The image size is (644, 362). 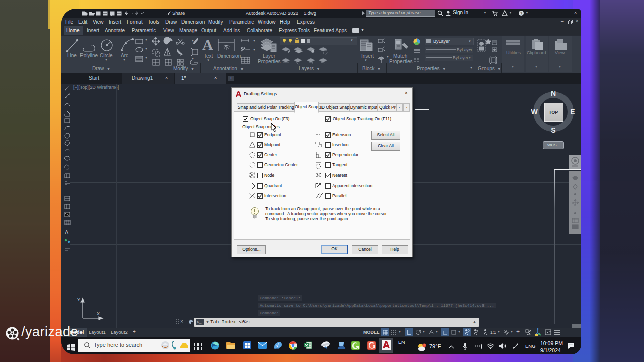 I want to click on svg-text: A, so click(x=67, y=232).